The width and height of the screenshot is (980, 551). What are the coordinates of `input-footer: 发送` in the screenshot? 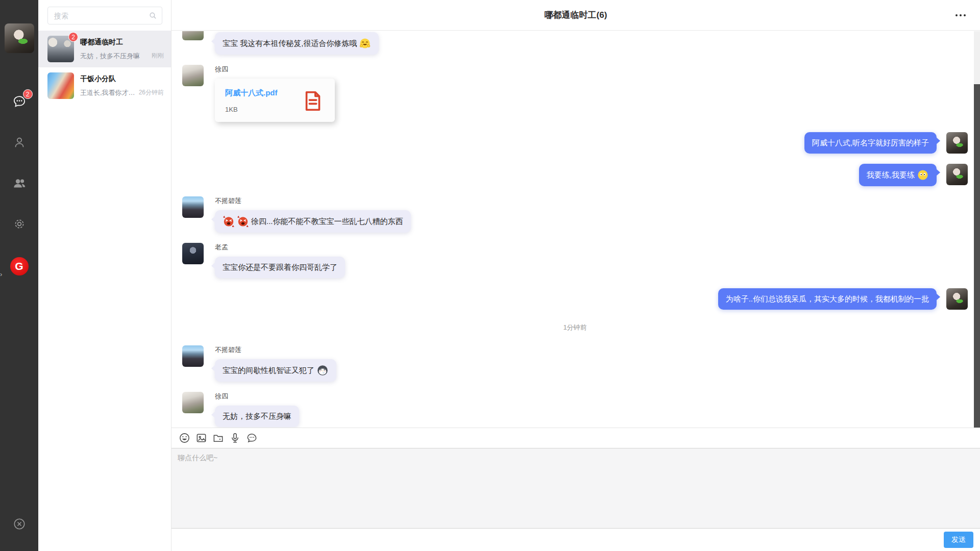 It's located at (576, 540).